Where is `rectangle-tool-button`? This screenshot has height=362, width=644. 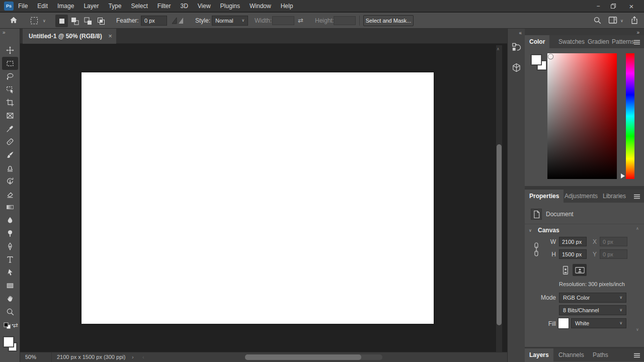 rectangle-tool-button is located at coordinates (10, 286).